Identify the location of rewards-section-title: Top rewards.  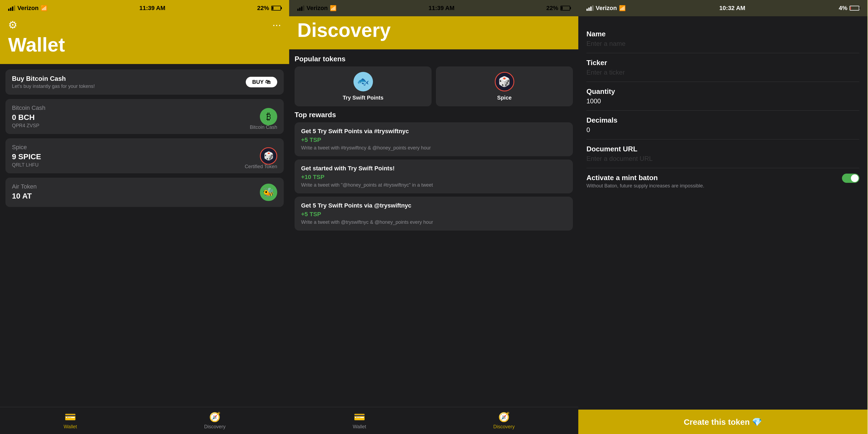
(434, 115).